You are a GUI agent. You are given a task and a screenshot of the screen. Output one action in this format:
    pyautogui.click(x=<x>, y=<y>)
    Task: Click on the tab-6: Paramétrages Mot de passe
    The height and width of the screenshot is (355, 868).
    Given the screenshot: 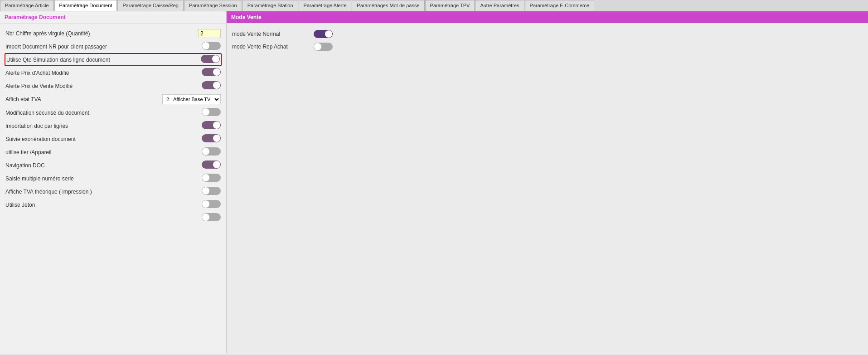 What is the action you would take?
    pyautogui.click(x=388, y=5)
    